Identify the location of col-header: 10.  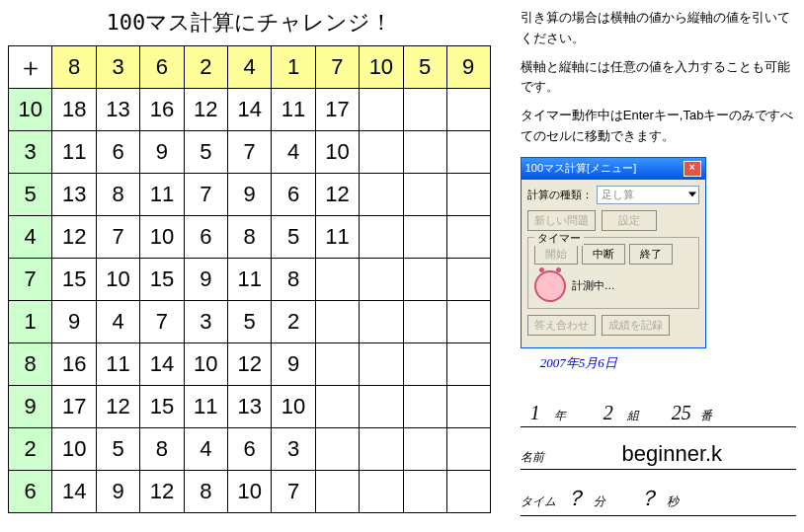
(381, 67).